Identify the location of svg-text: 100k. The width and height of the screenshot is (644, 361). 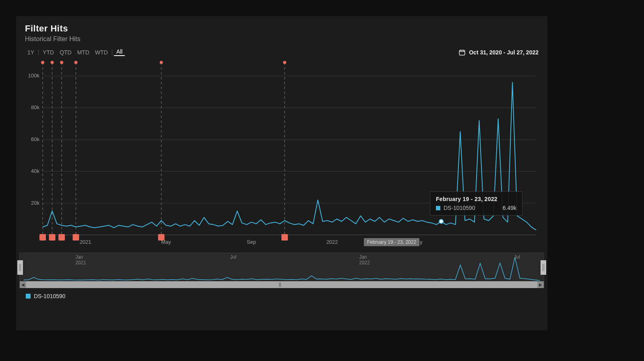
(34, 76).